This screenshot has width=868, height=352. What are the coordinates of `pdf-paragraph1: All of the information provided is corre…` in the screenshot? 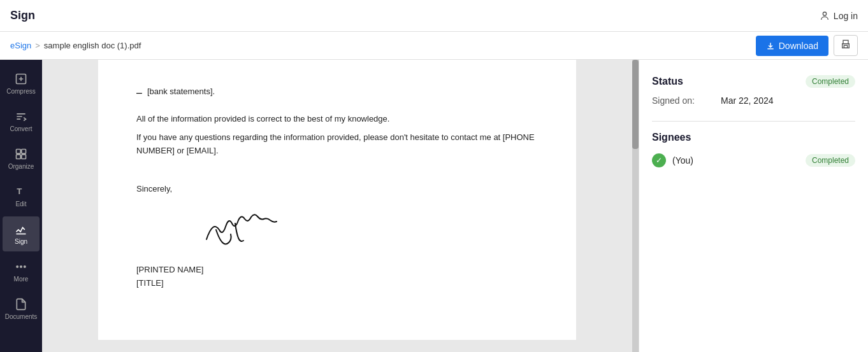 It's located at (337, 135).